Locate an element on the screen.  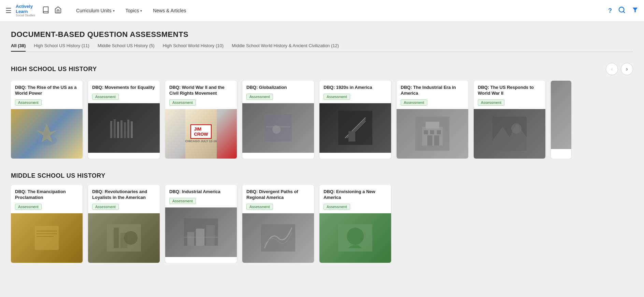
header-nav-icons is located at coordinates (52, 11).